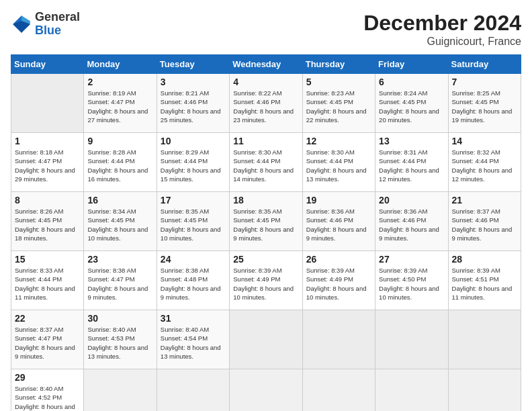 Image resolution: width=532 pixels, height=411 pixels. Describe the element at coordinates (48, 64) in the screenshot. I see `weekday-sunday: Sunday` at that location.